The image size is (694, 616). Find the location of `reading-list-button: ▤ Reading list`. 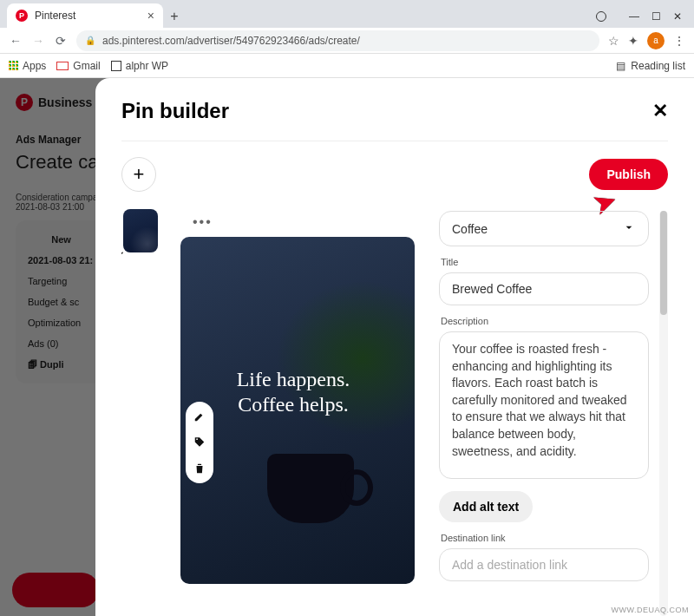

reading-list-button: ▤ Reading list is located at coordinates (651, 66).